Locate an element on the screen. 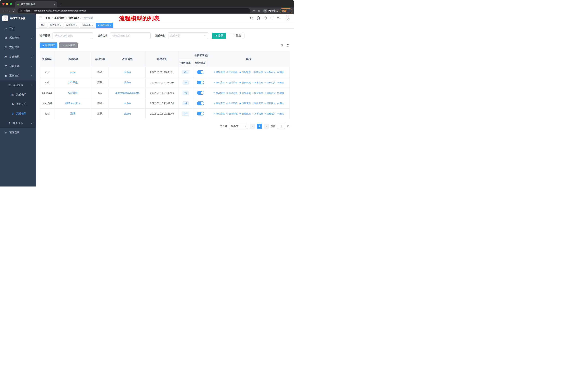 The height and width of the screenshot is (373, 588). forward-icon: → is located at coordinates (9, 11).